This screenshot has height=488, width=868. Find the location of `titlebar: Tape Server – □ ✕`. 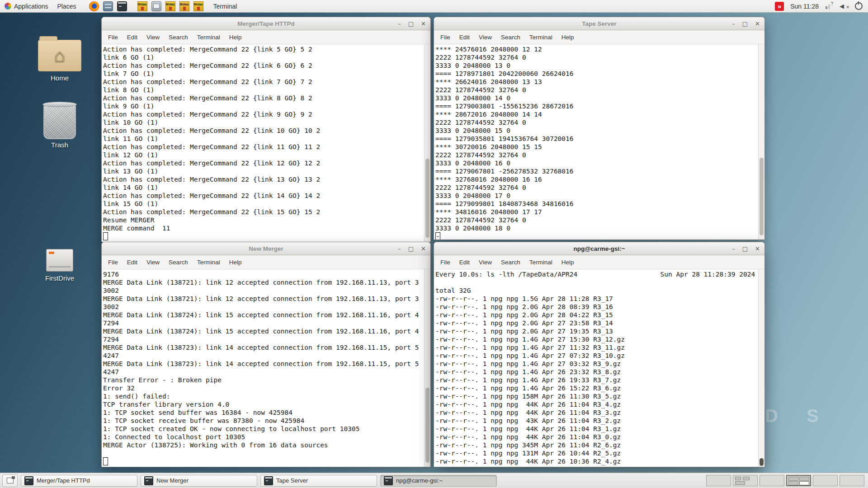

titlebar: Tape Server – □ ✕ is located at coordinates (599, 23).